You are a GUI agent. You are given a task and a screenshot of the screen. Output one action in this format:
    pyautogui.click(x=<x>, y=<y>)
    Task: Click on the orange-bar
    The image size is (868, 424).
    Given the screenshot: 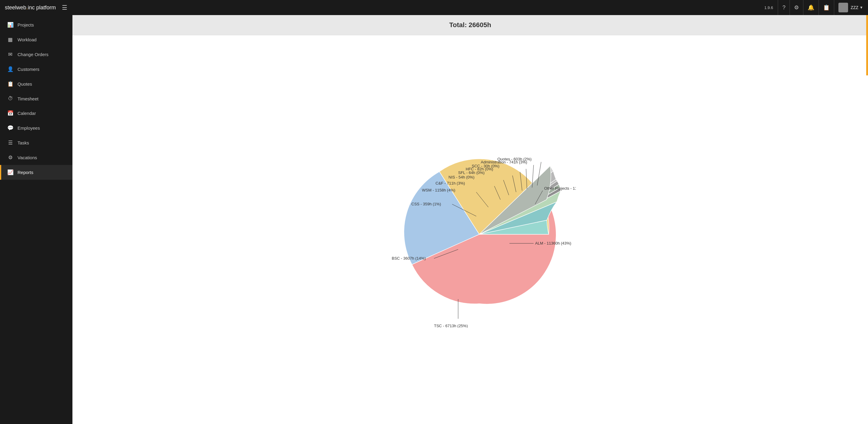 What is the action you would take?
    pyautogui.click(x=867, y=45)
    